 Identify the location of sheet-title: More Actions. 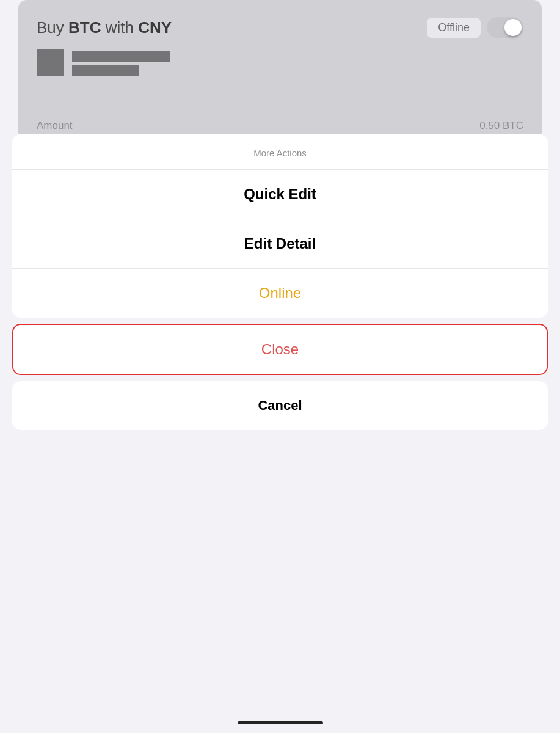
(280, 151).